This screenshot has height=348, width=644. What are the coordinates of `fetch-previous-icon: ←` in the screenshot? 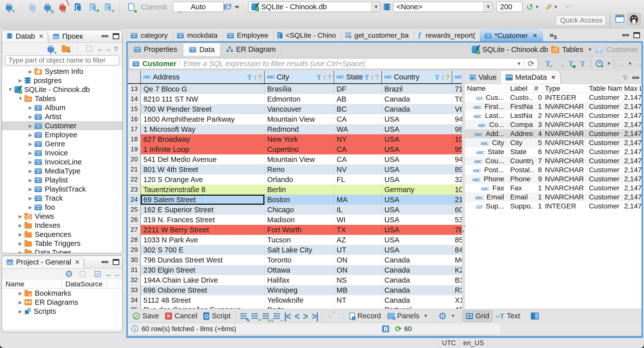 It's located at (621, 64).